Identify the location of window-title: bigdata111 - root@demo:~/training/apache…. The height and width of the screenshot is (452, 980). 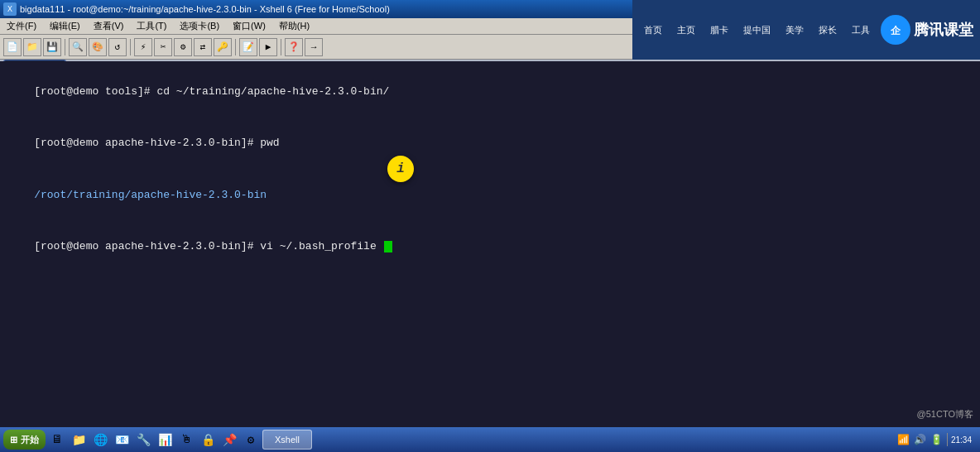
(205, 9).